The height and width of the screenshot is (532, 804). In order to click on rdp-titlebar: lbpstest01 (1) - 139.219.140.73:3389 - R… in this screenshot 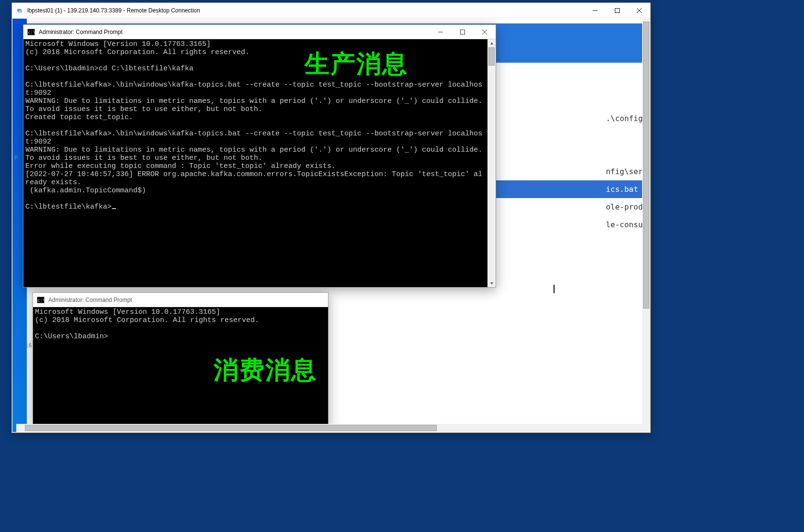, I will do `click(331, 11)`.